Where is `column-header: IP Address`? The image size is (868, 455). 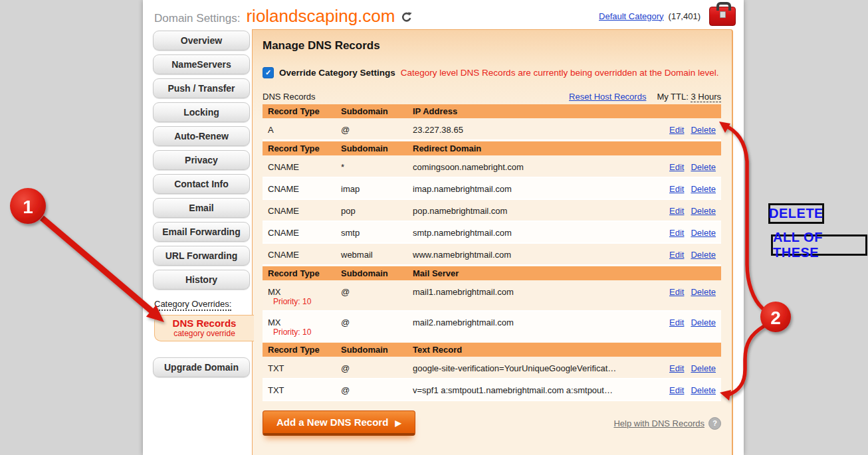
column-header: IP Address is located at coordinates (531, 112).